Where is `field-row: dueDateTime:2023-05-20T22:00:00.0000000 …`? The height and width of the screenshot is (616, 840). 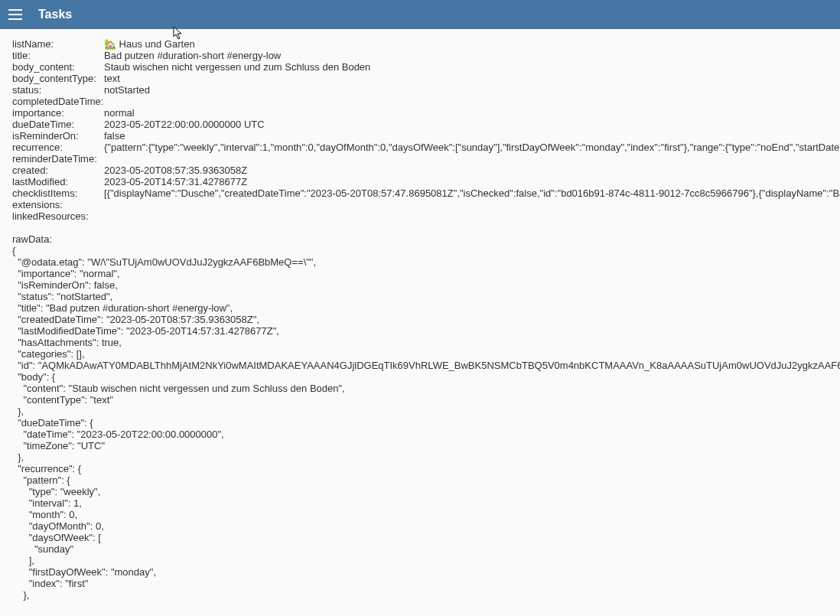 field-row: dueDateTime:2023-05-20T22:00:00.0000000 … is located at coordinates (420, 124).